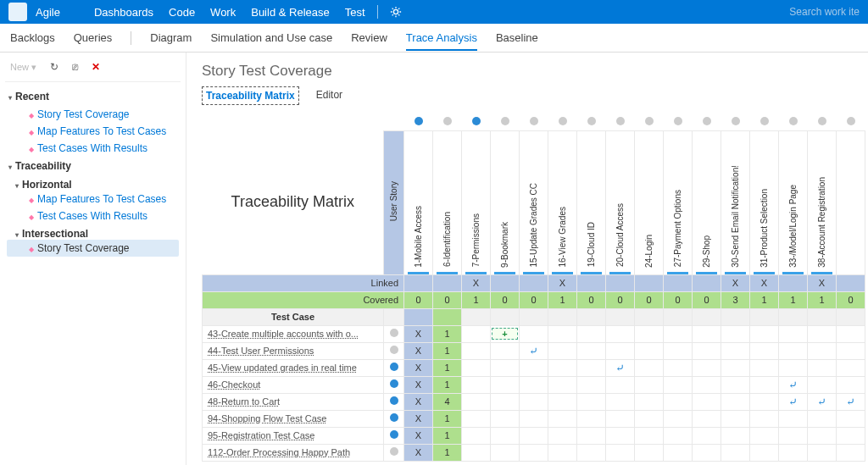 This screenshot has width=868, height=465. Describe the element at coordinates (93, 248) in the screenshot. I see `tree-item-selected: Story Test Coverage` at that location.